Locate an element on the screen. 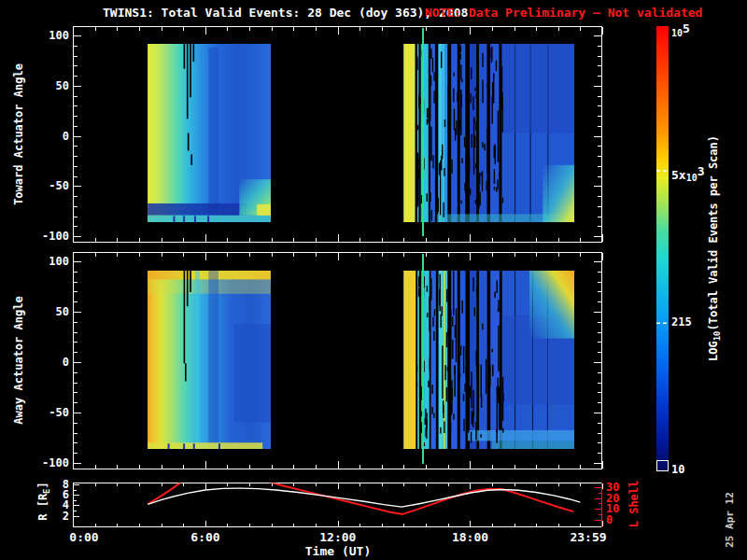 The width and height of the screenshot is (747, 560). plot-title: TWINS1: Total Valid Events: 28 Dec (doy … is located at coordinates (286, 13).